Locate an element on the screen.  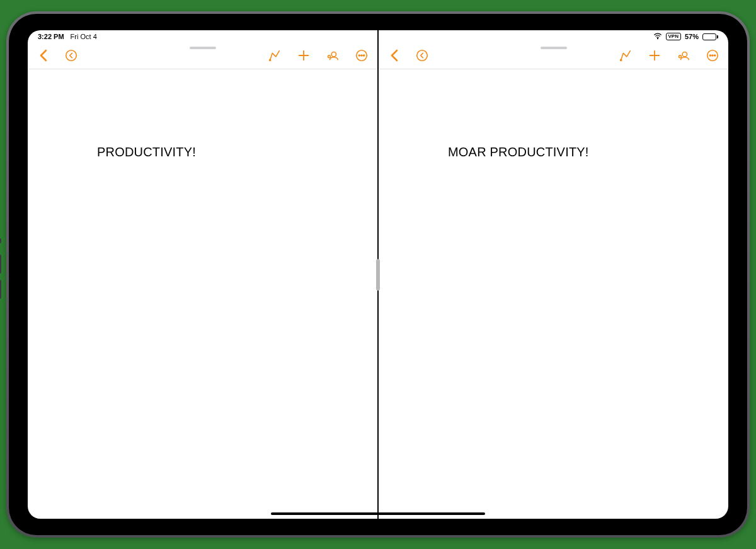
volume-up-button is located at coordinates (1, 264).